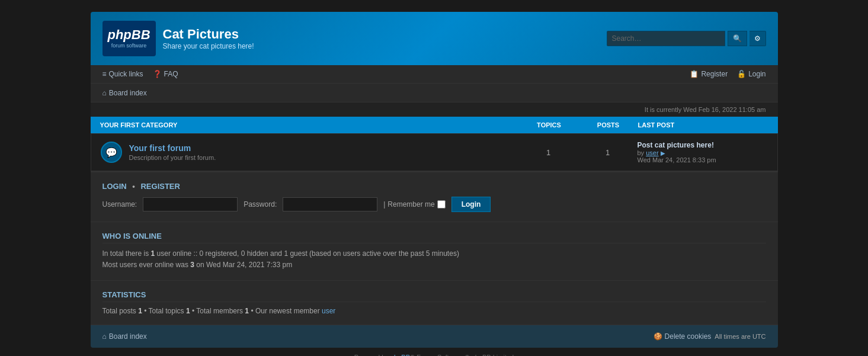 The image size is (868, 356). I want to click on register-label: Register, so click(715, 74).